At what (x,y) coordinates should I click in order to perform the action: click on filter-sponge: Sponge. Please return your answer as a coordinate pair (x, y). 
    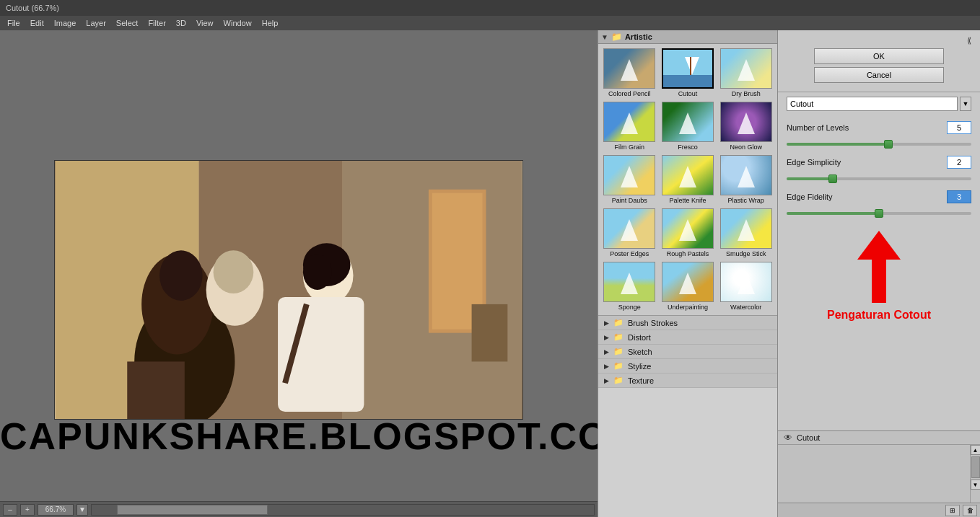
    Looking at the image, I should click on (629, 286).